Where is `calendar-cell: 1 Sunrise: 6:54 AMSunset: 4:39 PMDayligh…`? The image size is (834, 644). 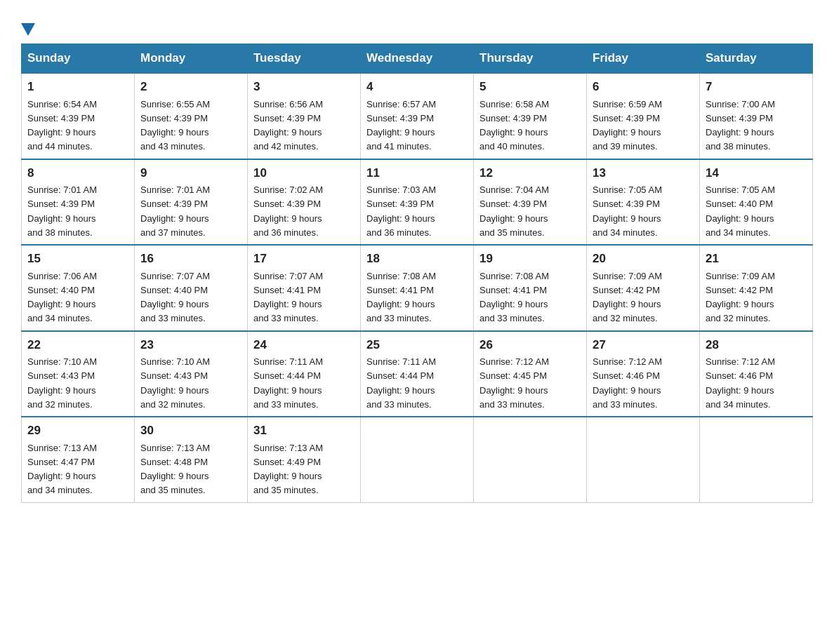 calendar-cell: 1 Sunrise: 6:54 AMSunset: 4:39 PMDayligh… is located at coordinates (79, 116).